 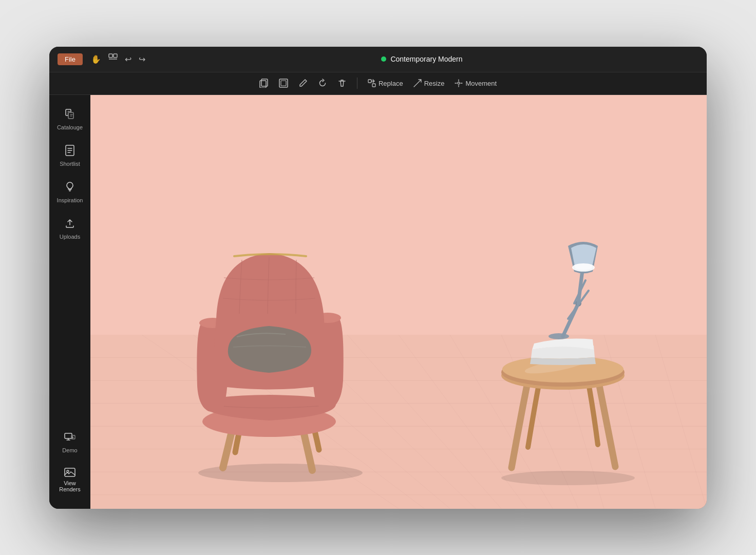 What do you see at coordinates (70, 443) in the screenshot?
I see `sidebar-item-demo: Demo` at bounding box center [70, 443].